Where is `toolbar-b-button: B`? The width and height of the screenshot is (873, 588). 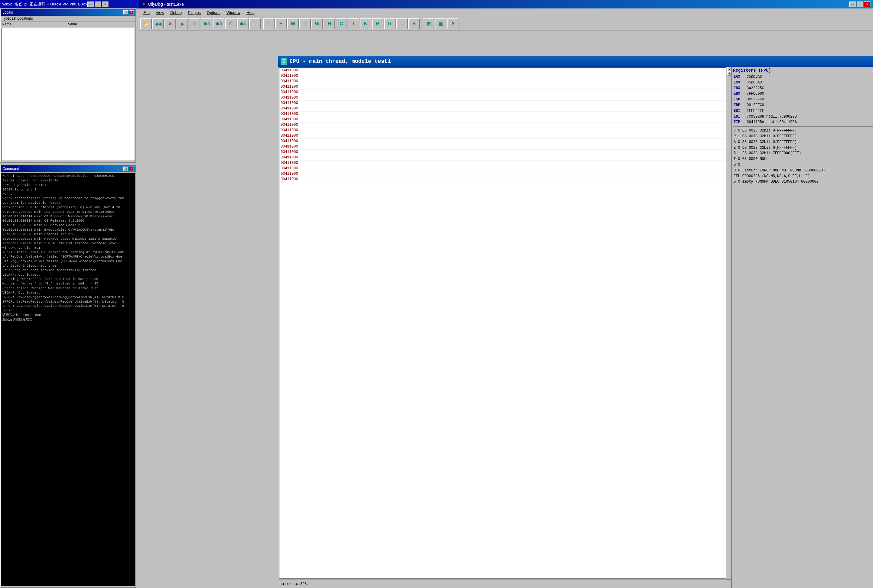
toolbar-b-button: B is located at coordinates (378, 24).